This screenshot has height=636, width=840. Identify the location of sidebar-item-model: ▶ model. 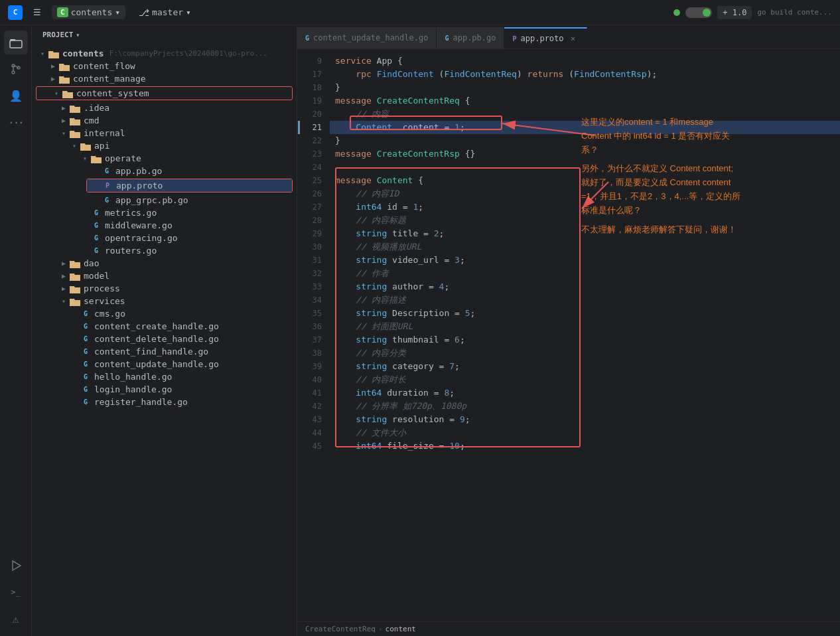
(165, 276).